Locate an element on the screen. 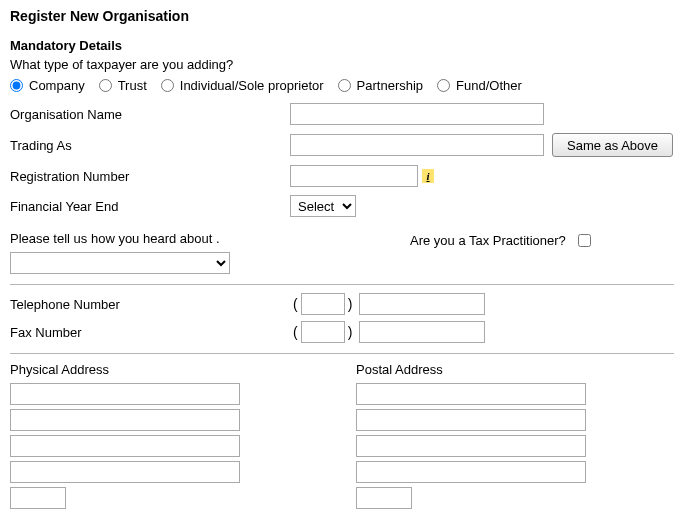 This screenshot has width=684, height=516. fye-select: Select is located at coordinates (323, 206).